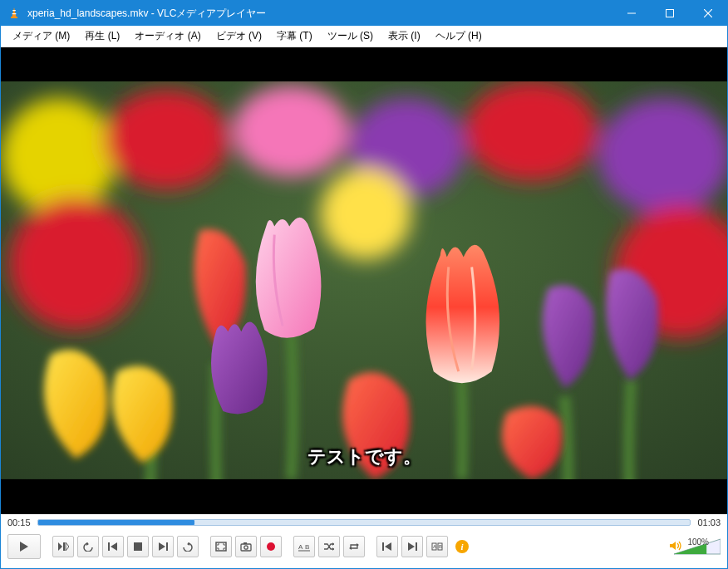 The image size is (728, 569). I want to click on seek-bar-row: 00:15 01:03, so click(364, 522).